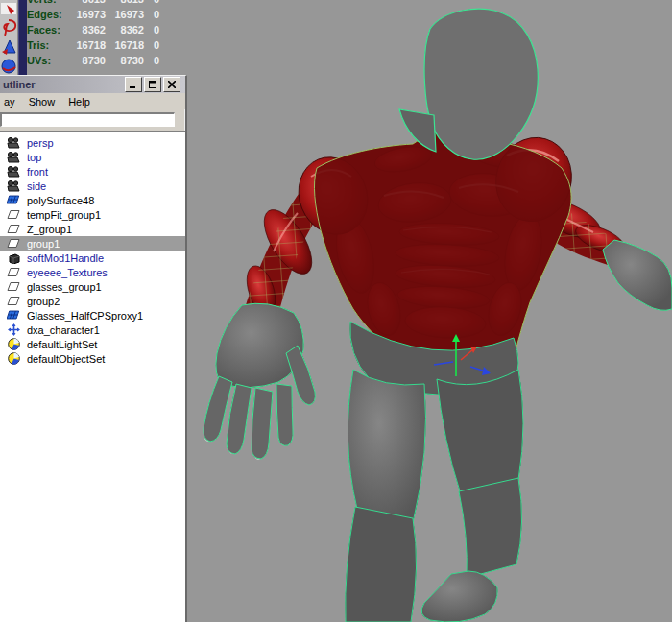  What do you see at coordinates (172, 84) in the screenshot?
I see `close-button` at bounding box center [172, 84].